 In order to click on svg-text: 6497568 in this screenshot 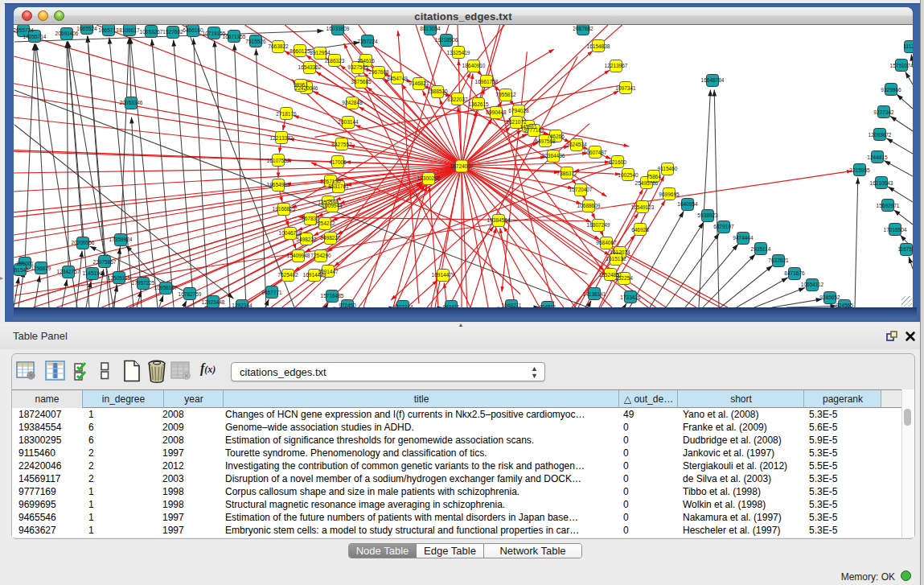, I will do `click(545, 142)`.